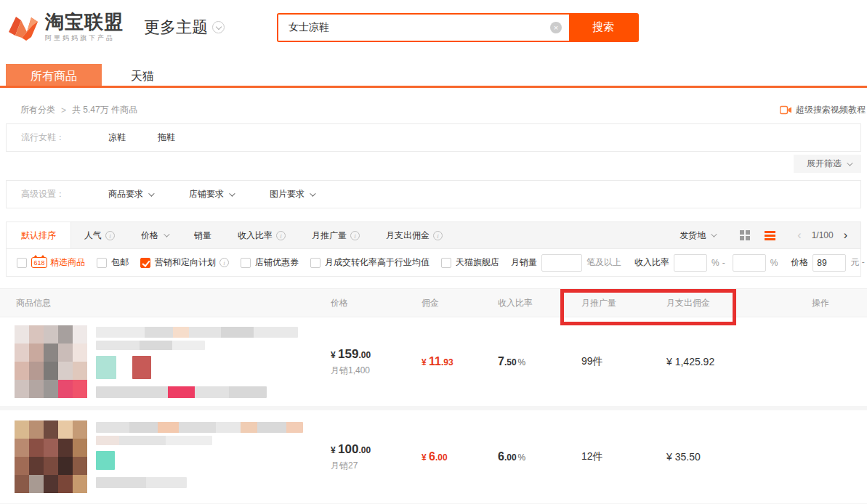 The width and height of the screenshot is (867, 504). What do you see at coordinates (270, 263) in the screenshot?
I see `checkbox-shop-coupon: 店铺优惠券` at bounding box center [270, 263].